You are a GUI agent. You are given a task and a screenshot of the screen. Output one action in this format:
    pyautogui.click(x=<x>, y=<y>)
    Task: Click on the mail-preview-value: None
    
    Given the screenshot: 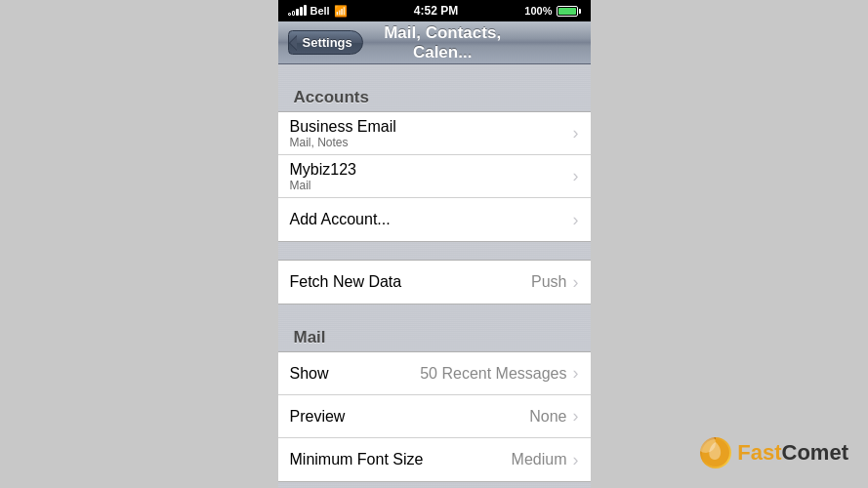 What is the action you would take?
    pyautogui.click(x=548, y=417)
    